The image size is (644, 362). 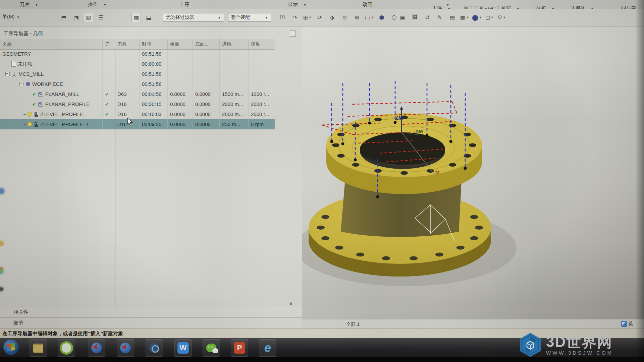 What do you see at coordinates (440, 17) in the screenshot?
I see `sketch-icon: ✎` at bounding box center [440, 17].